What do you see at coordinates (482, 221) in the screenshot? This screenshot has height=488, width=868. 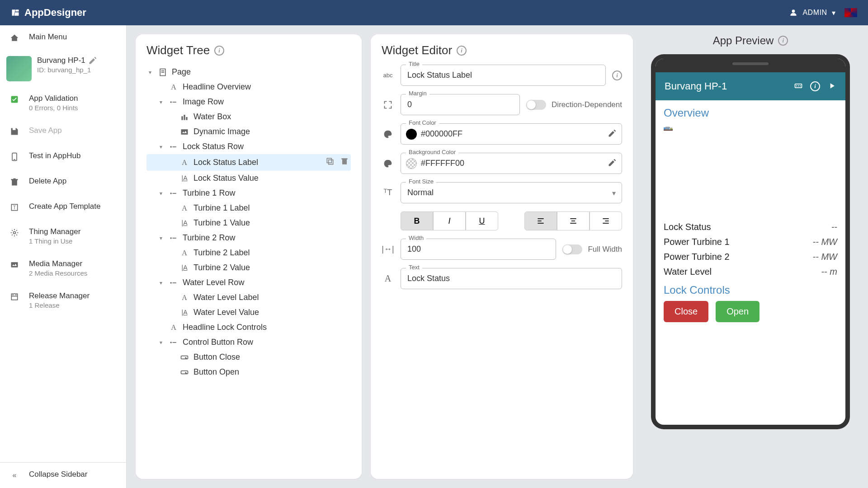 I see `underline-button: U` at bounding box center [482, 221].